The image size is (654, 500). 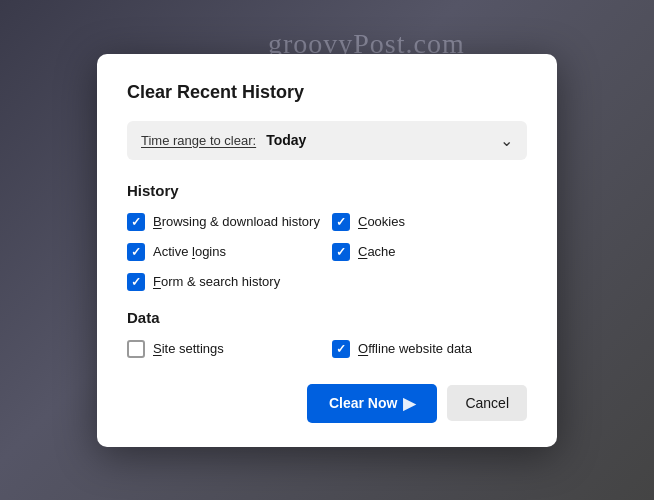 What do you see at coordinates (224, 252) in the screenshot?
I see `checkbox-active-logins: ✓ Active logins` at bounding box center [224, 252].